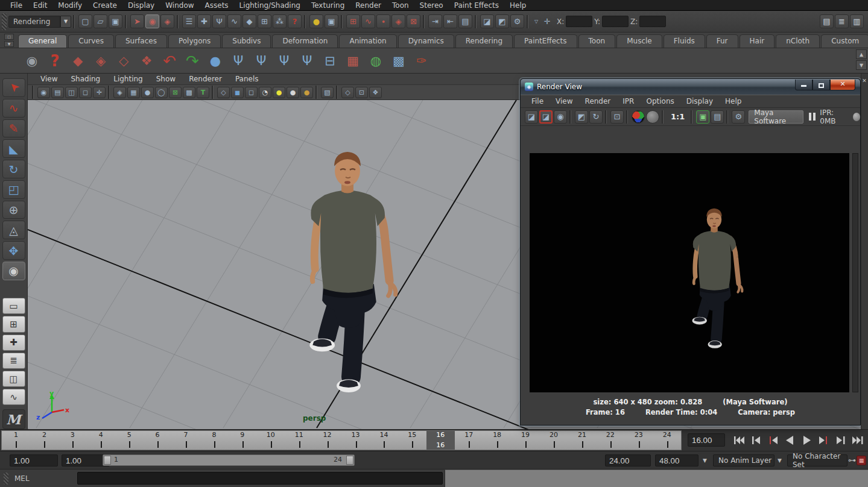 The height and width of the screenshot is (487, 868). What do you see at coordinates (332, 22) in the screenshot?
I see `highlight-selection-icon: ▣` at bounding box center [332, 22].